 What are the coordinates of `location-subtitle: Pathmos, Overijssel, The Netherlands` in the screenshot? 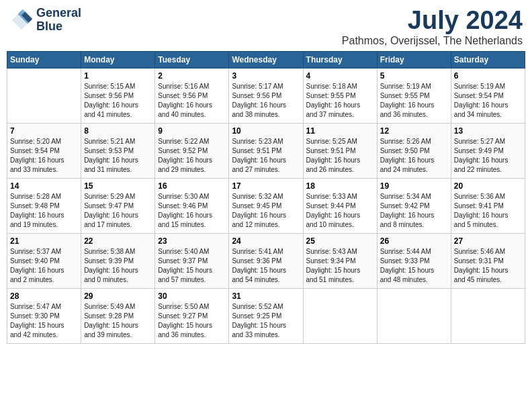 It's located at (433, 41).